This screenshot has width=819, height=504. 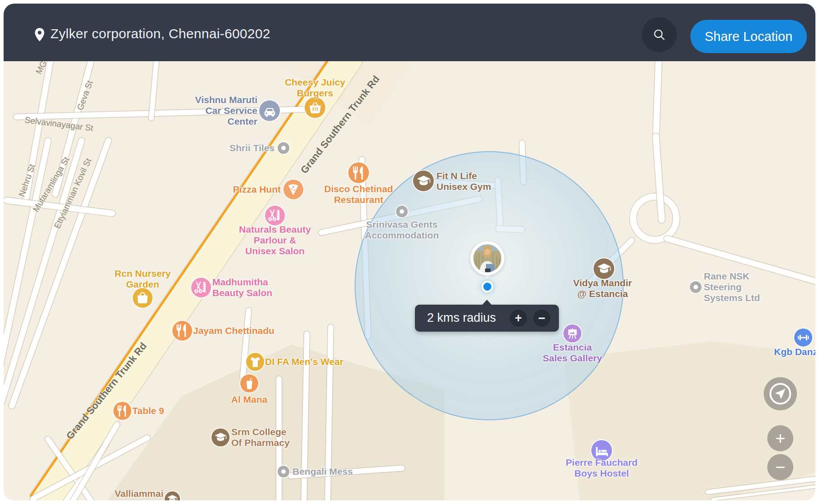 What do you see at coordinates (542, 318) in the screenshot?
I see `radius-decrease-button: −` at bounding box center [542, 318].